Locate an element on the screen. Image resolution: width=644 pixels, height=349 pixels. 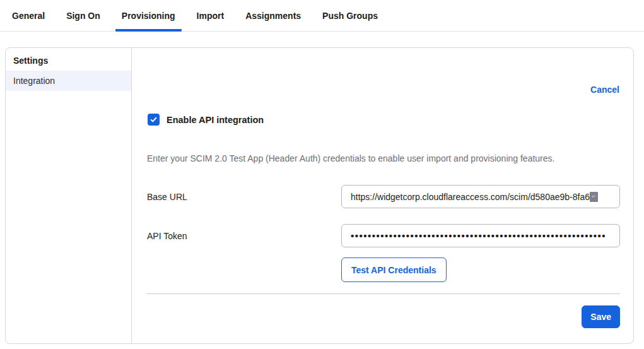
tab-label: Provisioning is located at coordinates (149, 16).